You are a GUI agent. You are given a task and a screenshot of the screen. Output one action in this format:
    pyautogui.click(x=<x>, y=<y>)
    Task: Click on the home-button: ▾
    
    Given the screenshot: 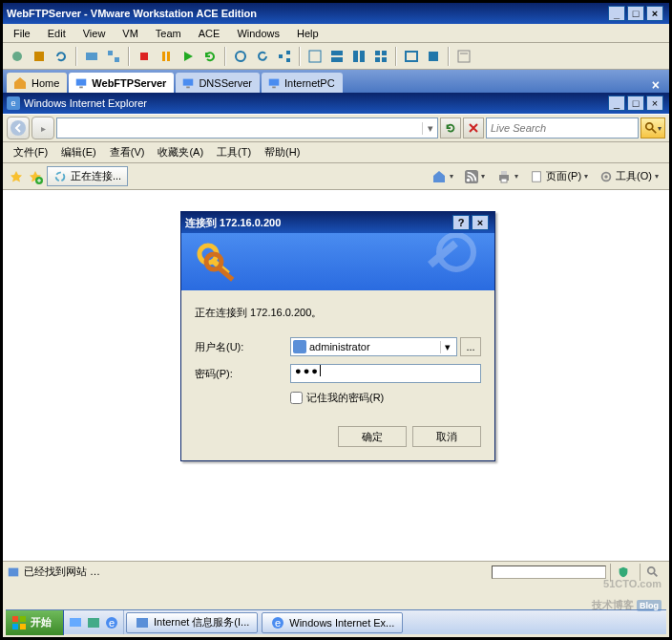 What is the action you would take?
    pyautogui.click(x=443, y=177)
    